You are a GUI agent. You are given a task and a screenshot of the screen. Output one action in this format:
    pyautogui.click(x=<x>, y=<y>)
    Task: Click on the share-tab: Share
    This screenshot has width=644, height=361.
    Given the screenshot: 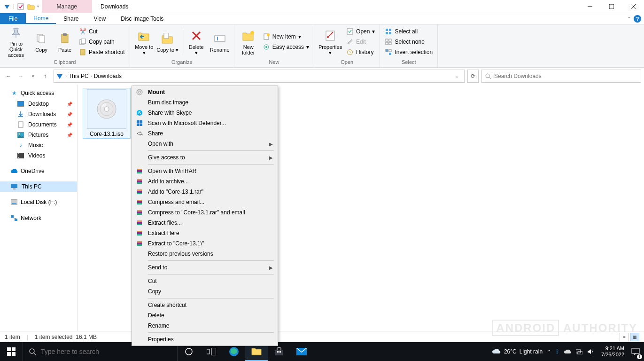 What is the action you would take?
    pyautogui.click(x=71, y=19)
    